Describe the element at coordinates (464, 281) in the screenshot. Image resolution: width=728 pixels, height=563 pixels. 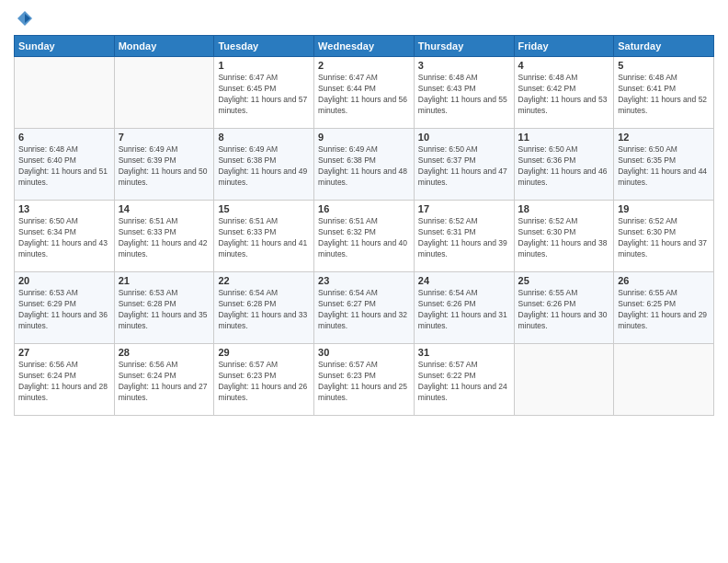
I see `day-number: 24` at that location.